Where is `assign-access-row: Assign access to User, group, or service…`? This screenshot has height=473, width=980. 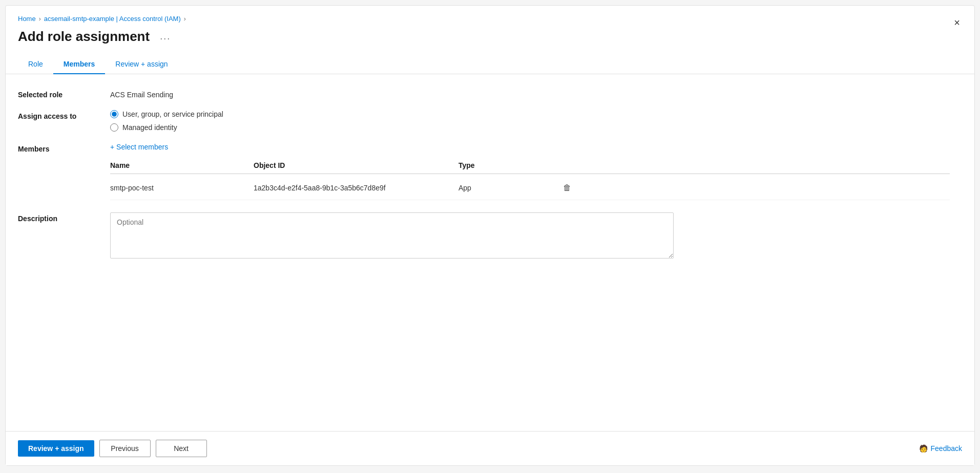
assign-access-row: Assign access to User, group, or service… is located at coordinates (490, 121).